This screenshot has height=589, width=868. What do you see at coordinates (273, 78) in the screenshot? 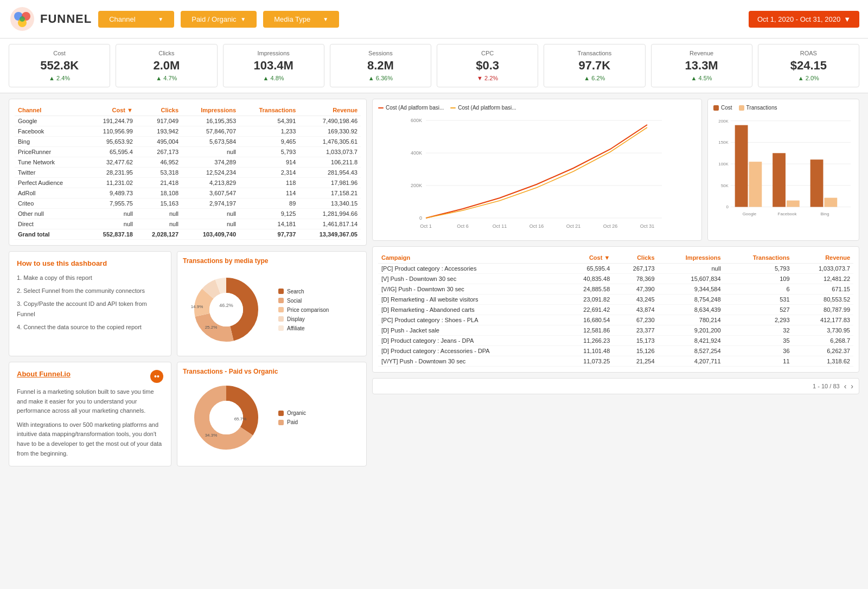
I see `kpi-impressions-change: 4.8%` at bounding box center [273, 78].